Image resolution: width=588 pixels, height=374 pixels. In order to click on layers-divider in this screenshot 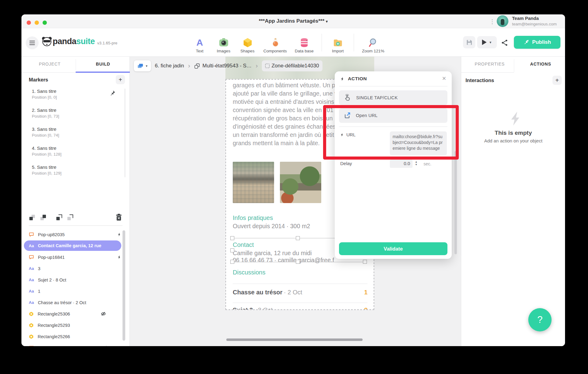, I will do `click(76, 225)`.